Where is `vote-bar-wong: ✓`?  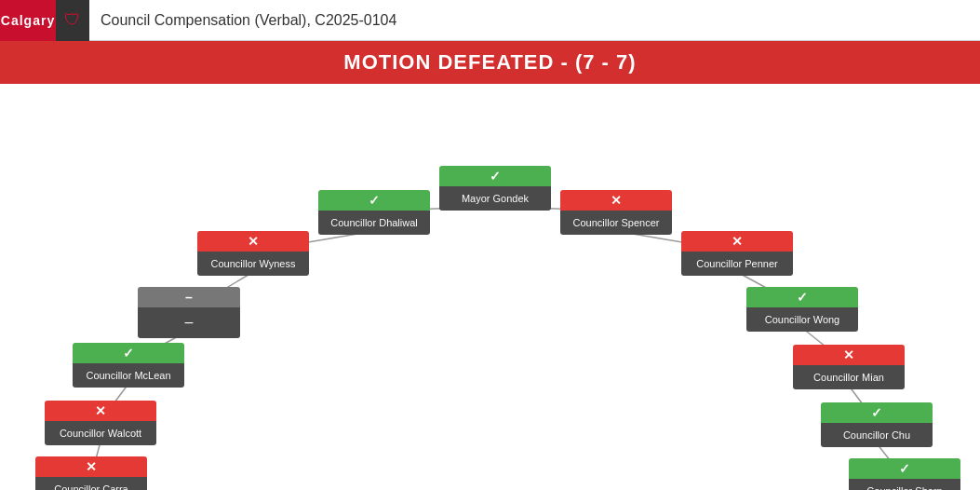
vote-bar-wong: ✓ is located at coordinates (802, 297).